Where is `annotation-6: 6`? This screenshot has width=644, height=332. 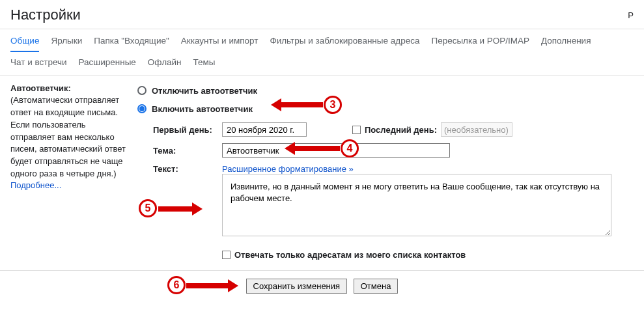
annotation-6: 6 is located at coordinates (176, 285).